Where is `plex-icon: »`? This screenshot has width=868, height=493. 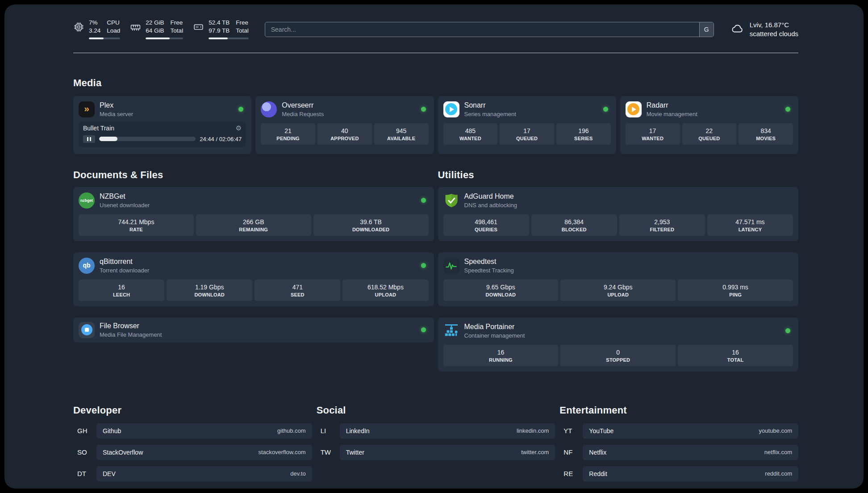
plex-icon: » is located at coordinates (87, 109).